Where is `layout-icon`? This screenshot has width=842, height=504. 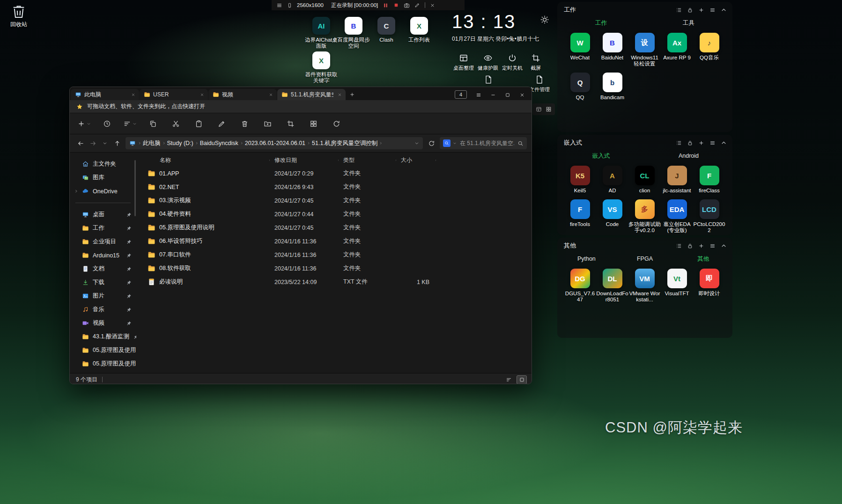
layout-icon is located at coordinates (539, 110).